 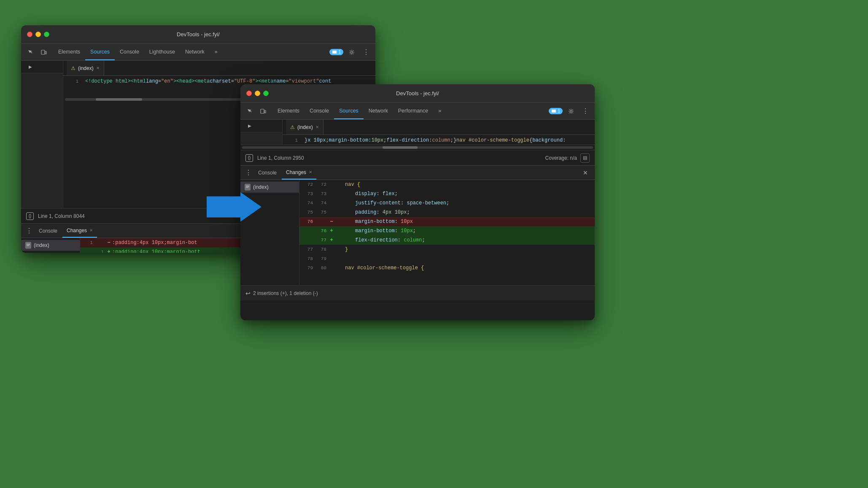 What do you see at coordinates (418, 158) in the screenshot?
I see `statusbar-2: {} Line 1, Column 2950 Coverage: n/a ▤` at bounding box center [418, 158].